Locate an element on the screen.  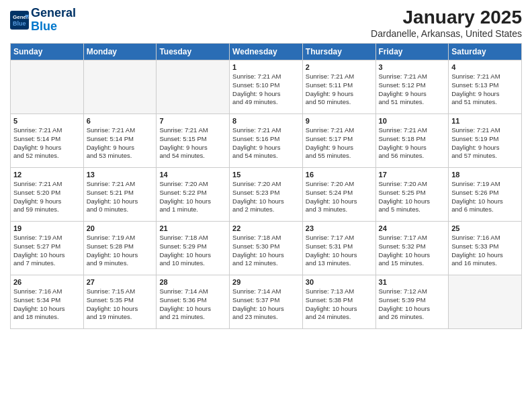
calendar-cell: 7Sunrise: 7:21 AM Sunset: 5:15 PM Daylig… is located at coordinates (193, 141).